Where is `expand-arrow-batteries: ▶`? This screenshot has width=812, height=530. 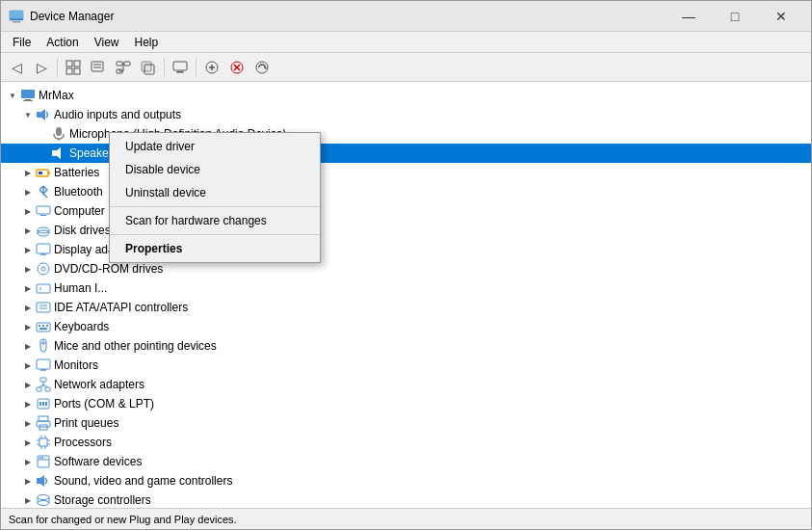 expand-arrow-batteries: ▶ is located at coordinates (28, 172).